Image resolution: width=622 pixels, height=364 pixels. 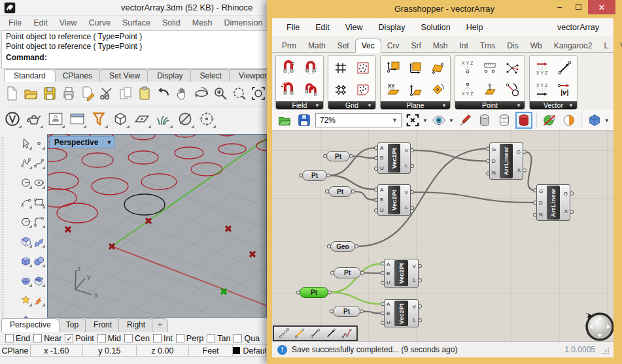 What do you see at coordinates (354, 27) in the screenshot?
I see `gh-menu-view: View` at bounding box center [354, 27].